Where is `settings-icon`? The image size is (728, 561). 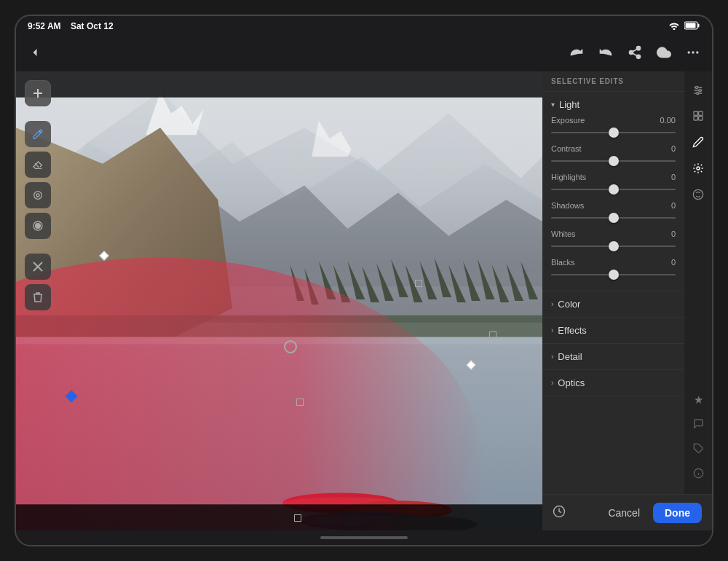 settings-icon is located at coordinates (698, 170).